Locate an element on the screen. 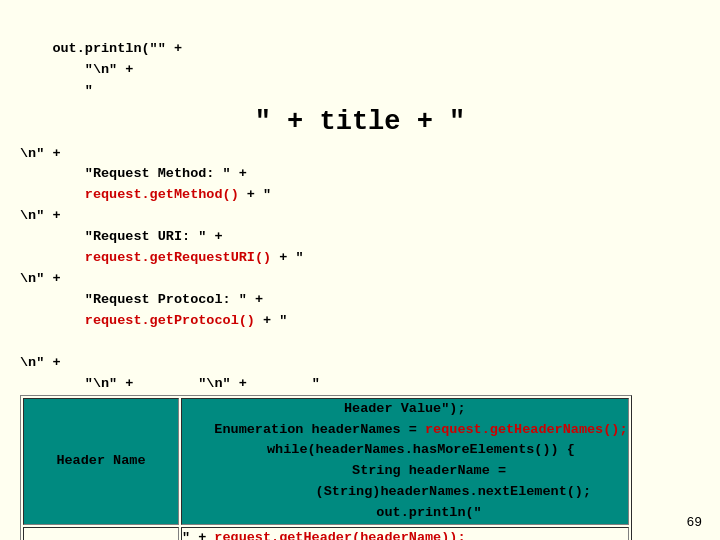 This screenshot has height=540, width=720. code-line-17: (String)headerNames.nextElement(); is located at coordinates (404, 492).